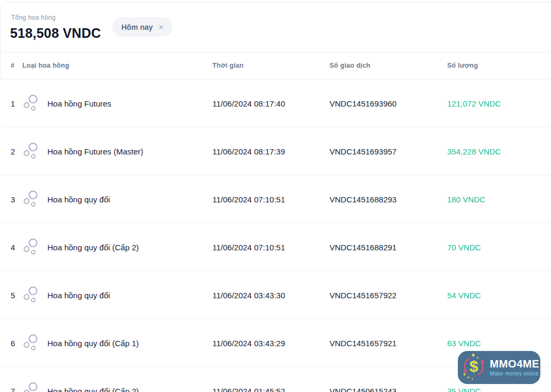 Image resolution: width=551 pixels, height=392 pixels. Describe the element at coordinates (464, 295) in the screenshot. I see `amount-value: 54 VNDC` at that location.